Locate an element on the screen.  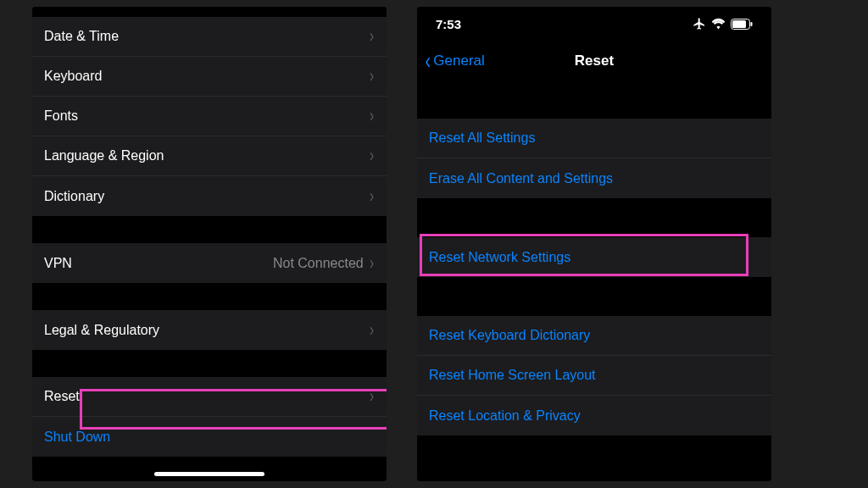
row-label: Language & Region is located at coordinates (207, 156).